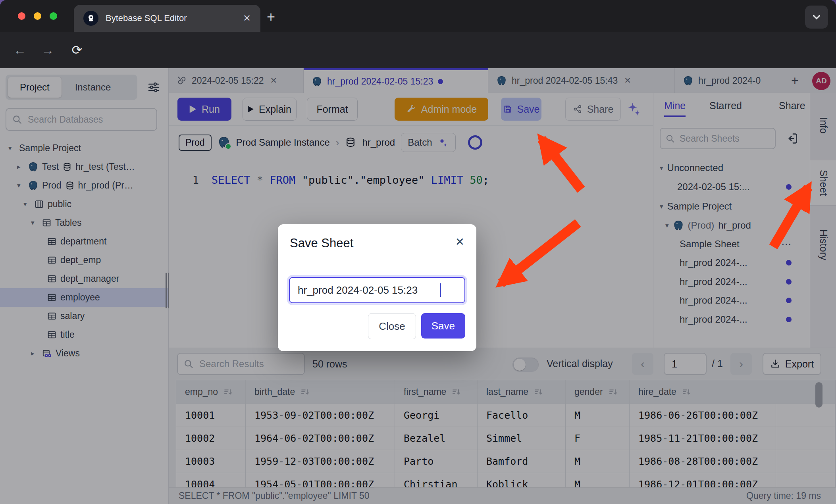 This screenshot has width=836, height=504. Describe the element at coordinates (84, 298) in the screenshot. I see `tree-item-employee: employee` at that location.